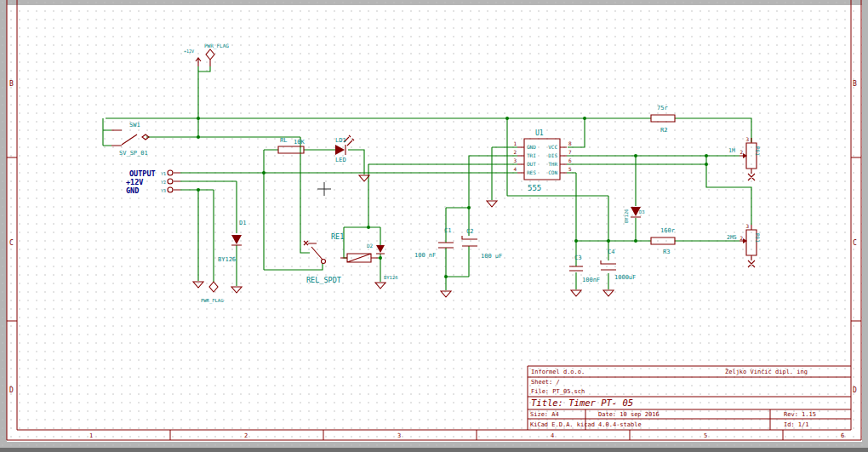 This screenshot has width=868, height=452. What do you see at coordinates (611, 252) in the screenshot?
I see `c4-ref: C4` at bounding box center [611, 252].